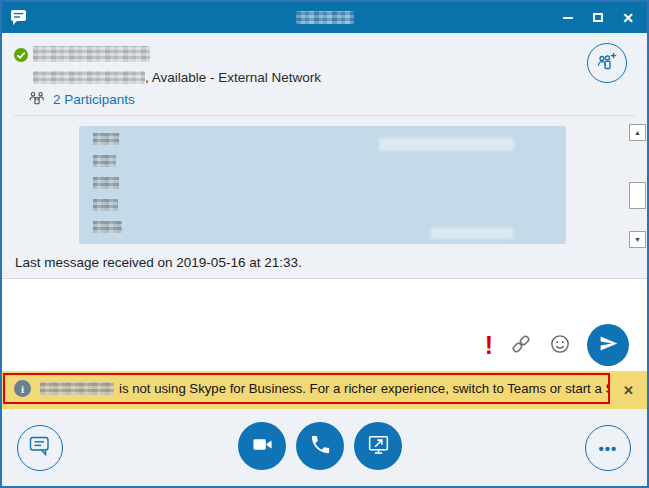 This screenshot has width=649, height=488. I want to click on contact-name-redacted, so click(92, 54).